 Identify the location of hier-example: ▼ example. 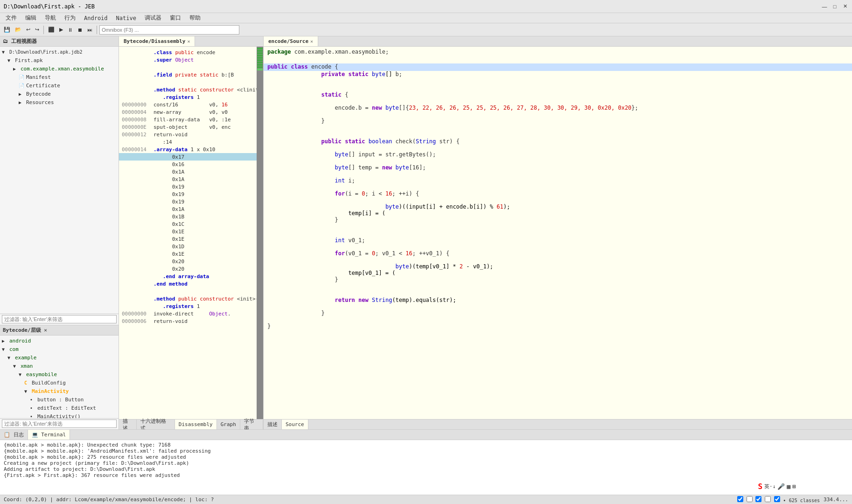
(59, 357).